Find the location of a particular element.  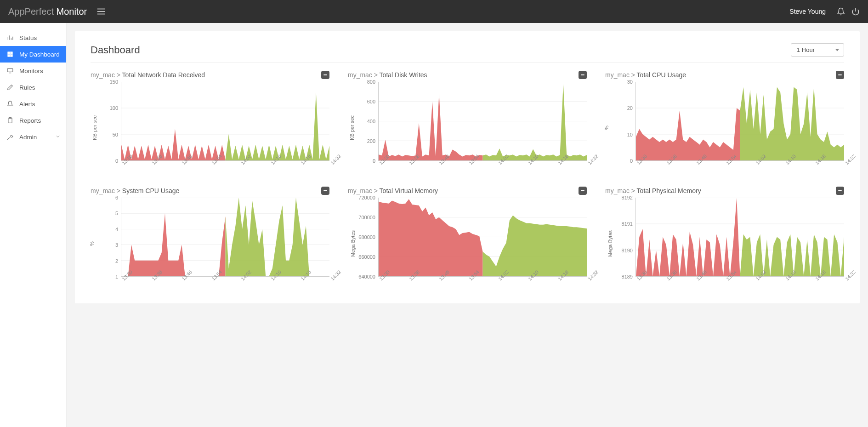

y-tick: 200 is located at coordinates (371, 141).